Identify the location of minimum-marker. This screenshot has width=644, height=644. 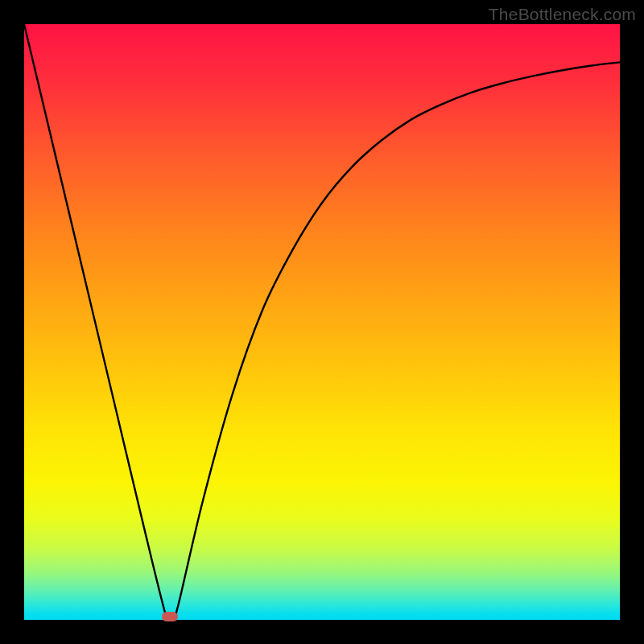
(170, 617).